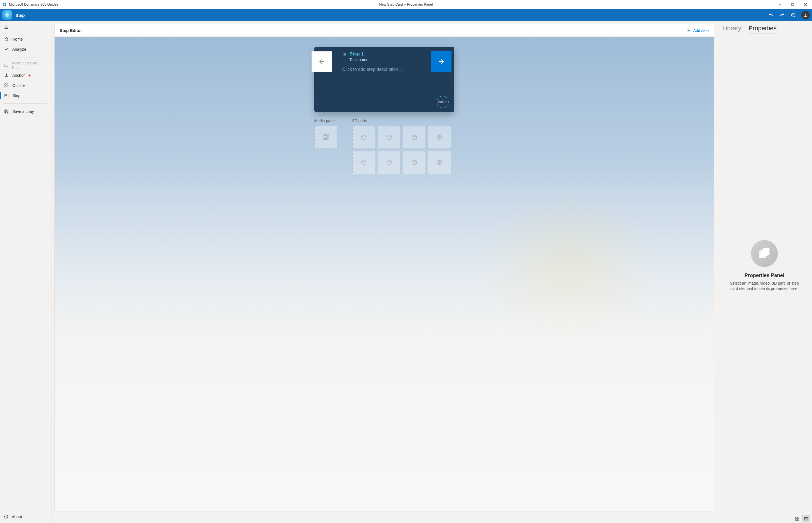 This screenshot has width=812, height=523. I want to click on anchor-icon, so click(6, 75).